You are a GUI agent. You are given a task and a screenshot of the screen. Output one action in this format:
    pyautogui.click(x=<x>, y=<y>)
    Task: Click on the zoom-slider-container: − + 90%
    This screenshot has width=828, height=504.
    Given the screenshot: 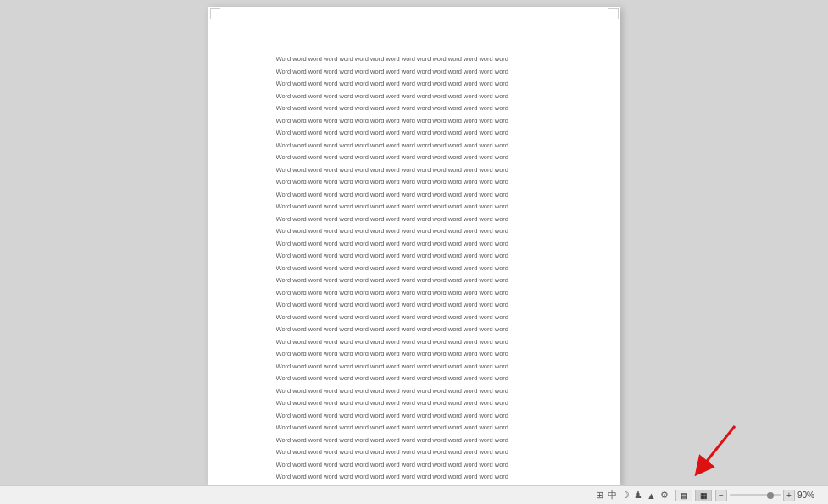 What is the action you would take?
    pyautogui.click(x=768, y=496)
    